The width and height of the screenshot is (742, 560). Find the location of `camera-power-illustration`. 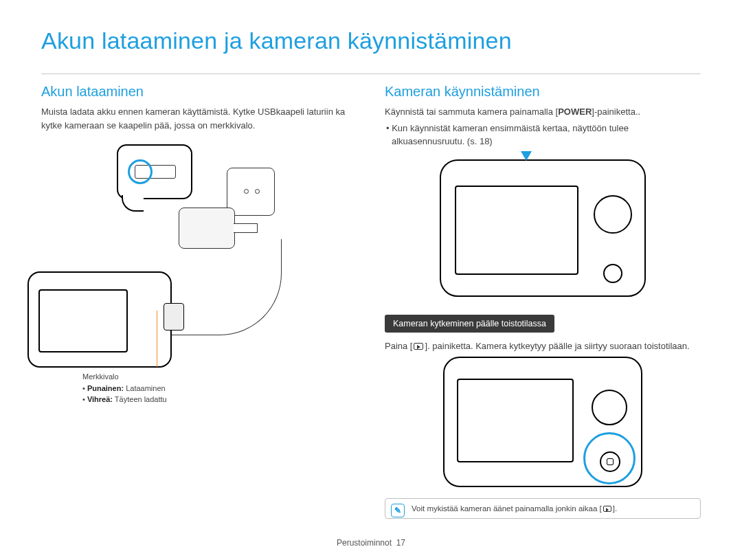

camera-power-illustration is located at coordinates (543, 228).